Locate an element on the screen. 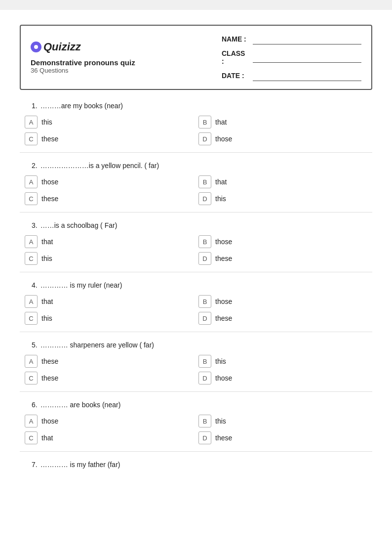  question-5-text: 5.………… sharpeners are yellow ( far) is located at coordinates (202, 345).